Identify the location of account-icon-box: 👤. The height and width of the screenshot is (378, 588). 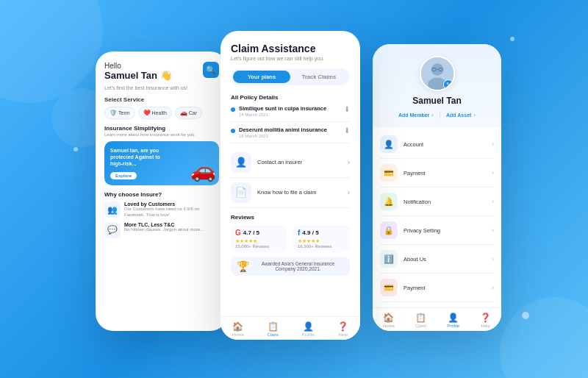
(389, 144).